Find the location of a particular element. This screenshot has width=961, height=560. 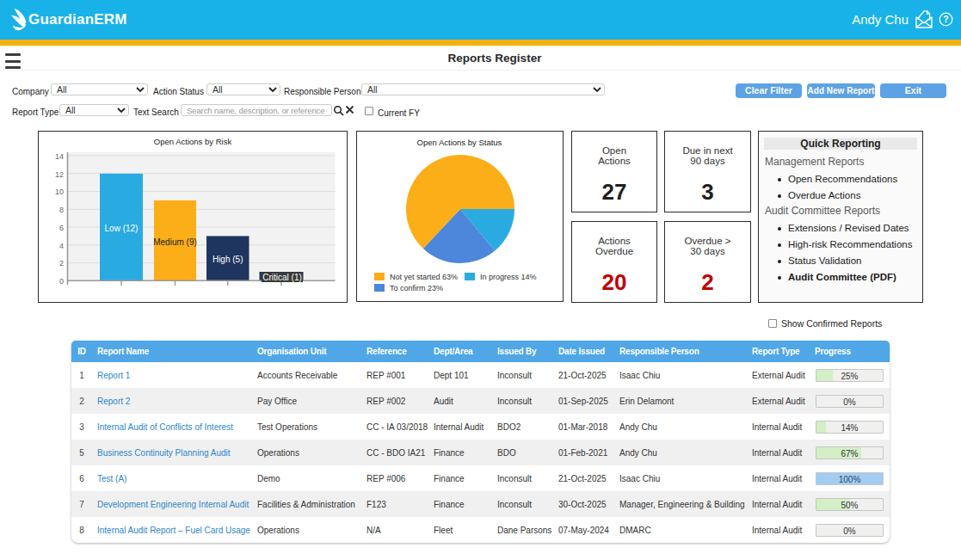

svg-text: Not yet started 63% is located at coordinates (423, 277).